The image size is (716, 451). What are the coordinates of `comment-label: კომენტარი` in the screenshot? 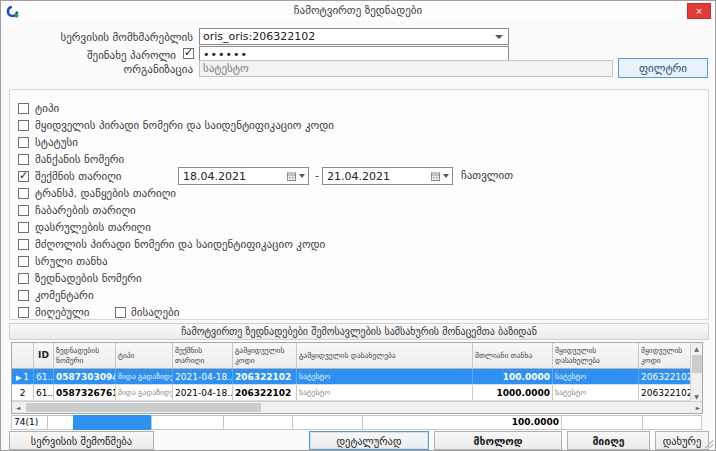 It's located at (64, 296).